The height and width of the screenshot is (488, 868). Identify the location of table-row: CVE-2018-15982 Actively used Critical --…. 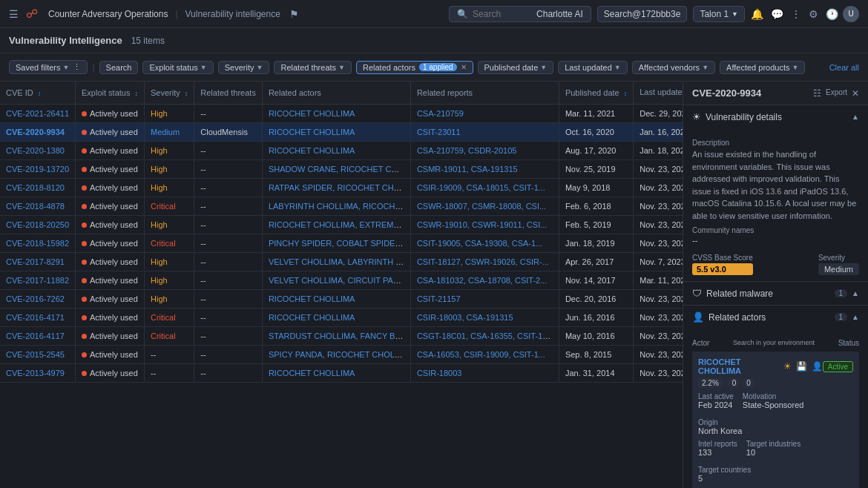
(341, 243).